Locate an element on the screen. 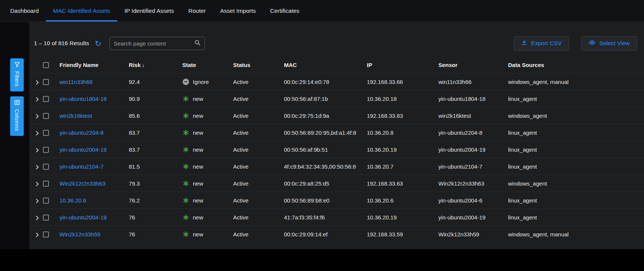 Image resolution: width=644 pixels, height=271 pixels. table-row: win2k16ktest 85.6 new Active 00:0c:29:75… is located at coordinates (337, 116).